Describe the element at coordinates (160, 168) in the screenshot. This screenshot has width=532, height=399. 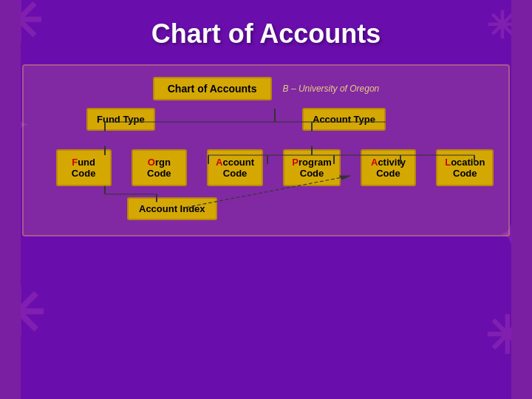
I see `orgn-code-box: Orgn Code` at that location.